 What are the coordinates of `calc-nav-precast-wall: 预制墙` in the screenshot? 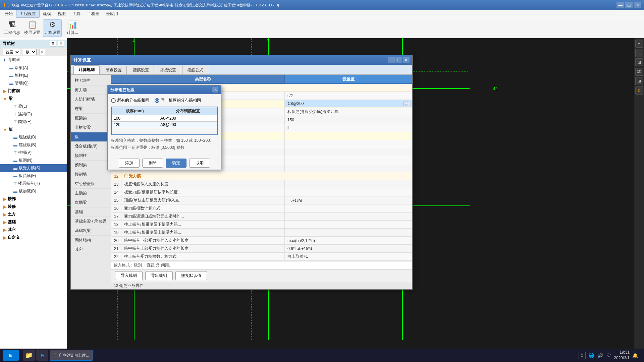 It's located at (91, 175).